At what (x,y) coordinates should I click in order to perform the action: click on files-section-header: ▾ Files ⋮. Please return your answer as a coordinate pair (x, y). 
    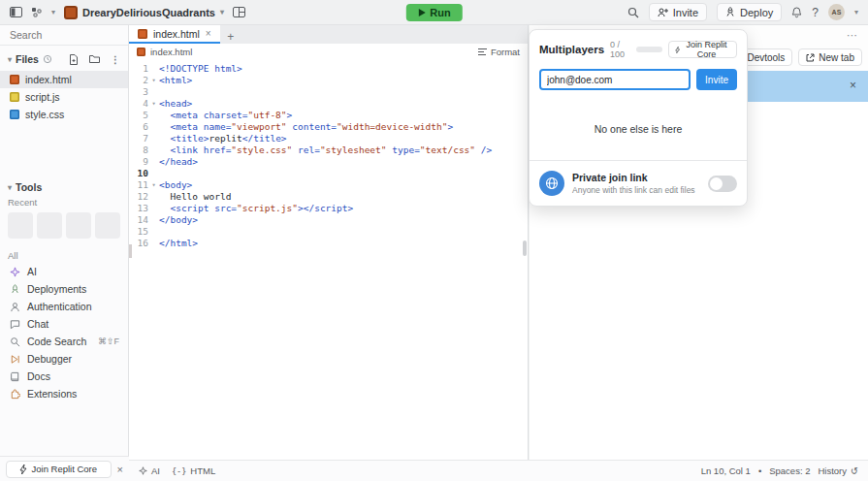
    Looking at the image, I should click on (64, 58).